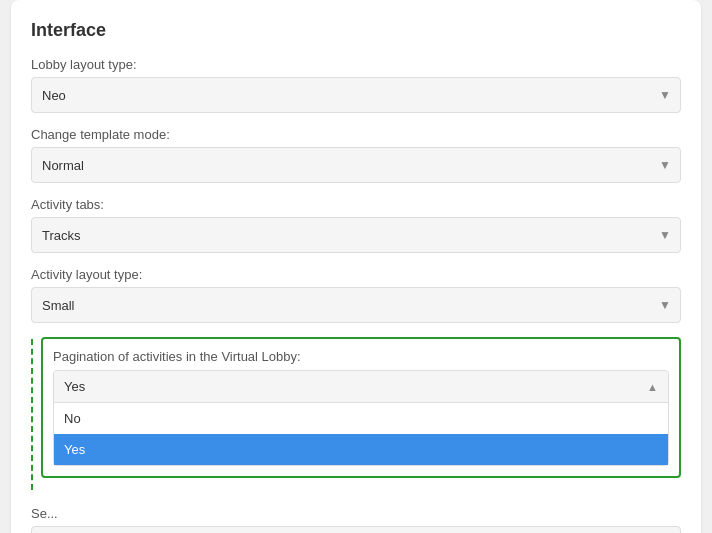  Describe the element at coordinates (361, 450) in the screenshot. I see `pagination-option-yes: Yes` at that location.